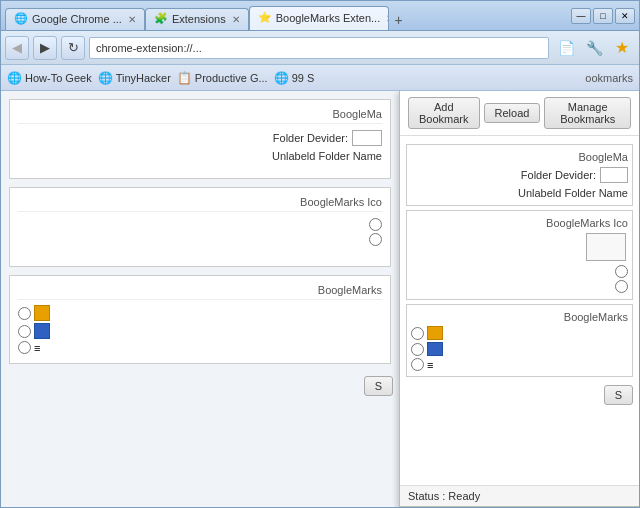  Describe the element at coordinates (14, 78) in the screenshot. I see `bookmark-how-to-geek-icon: 🌐` at that location.